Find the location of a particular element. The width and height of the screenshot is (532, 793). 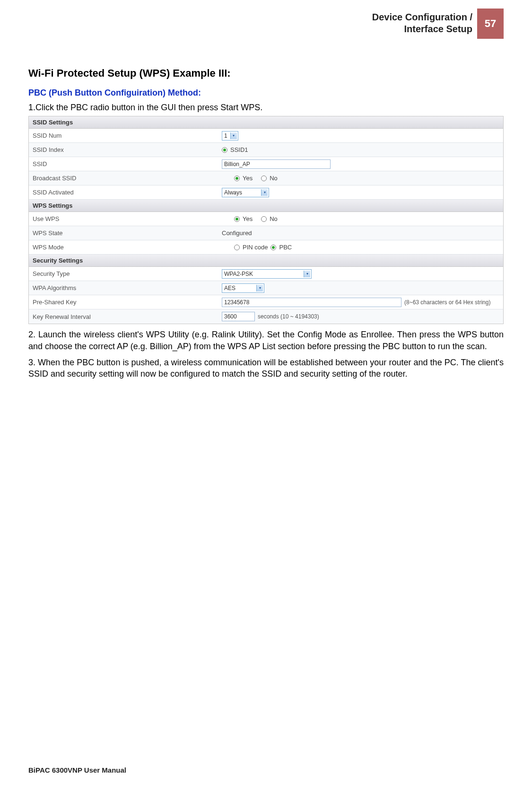

ssid-num-dropdown: 1 ▾ is located at coordinates (230, 136).